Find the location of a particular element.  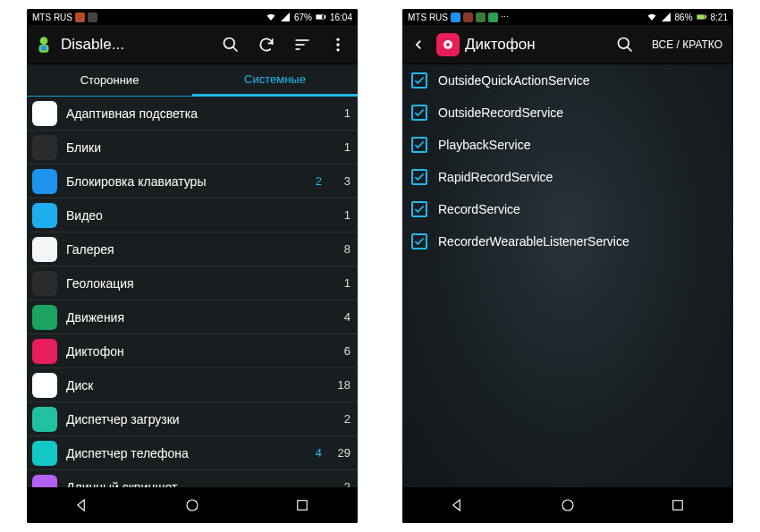

app-icon is located at coordinates (44, 45).